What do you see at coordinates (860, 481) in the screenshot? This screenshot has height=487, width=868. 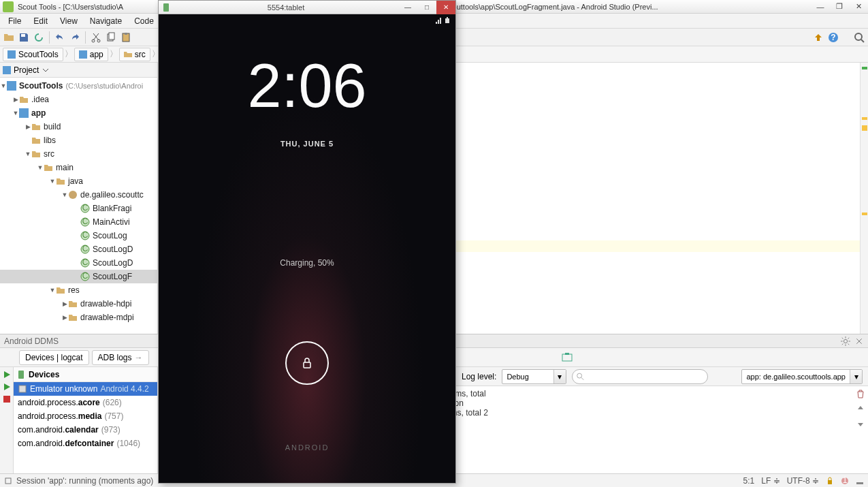 I see `memory-icon` at bounding box center [860, 481].